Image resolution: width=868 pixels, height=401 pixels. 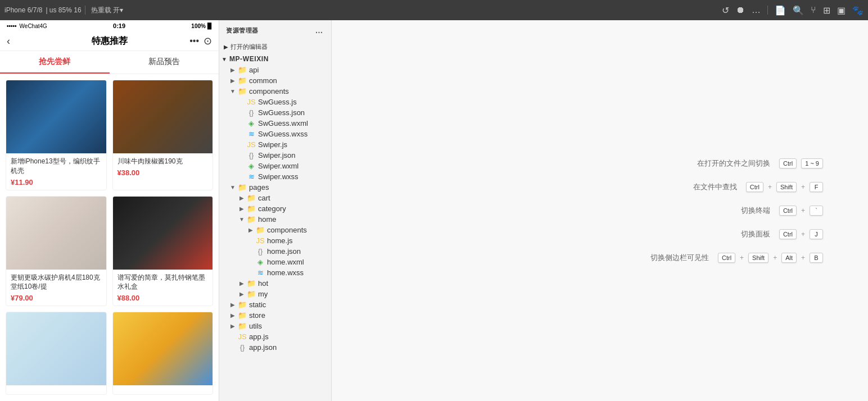 What do you see at coordinates (56, 252) in the screenshot?
I see `list-item: 更韧更吸水碳护肩机4层180克堂纸10卷/提 ¥79.00` at bounding box center [56, 252].